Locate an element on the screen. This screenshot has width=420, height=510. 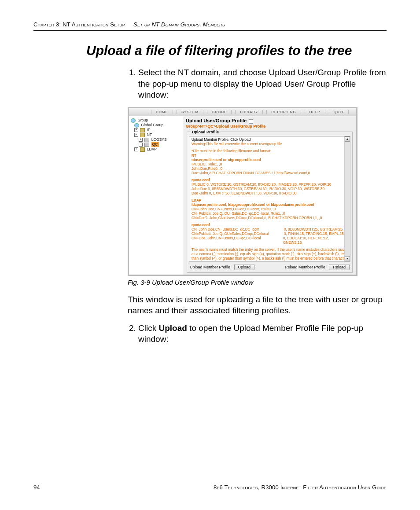
msg-quota2-row2: CN=Public\\, Joe Q.,OU=Sales,DC=qc,DC=lo… is located at coordinates (269, 234).